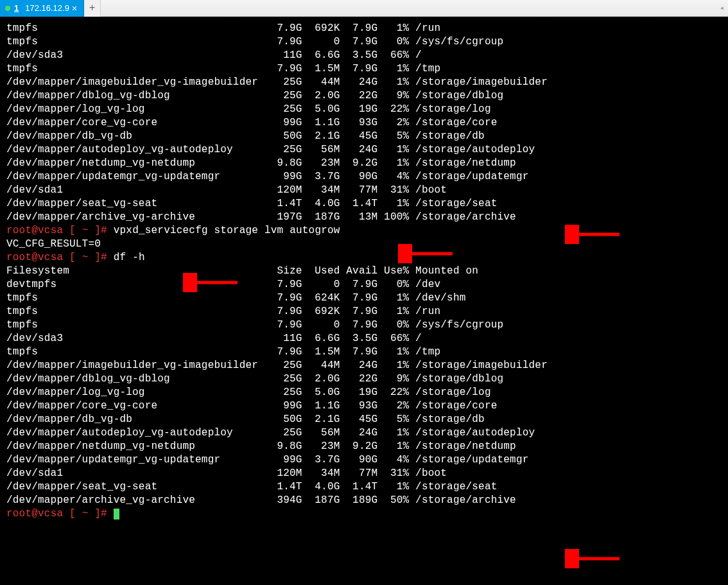  I want to click on tab-session: 1 172.16.12.9 ×, so click(42, 8).